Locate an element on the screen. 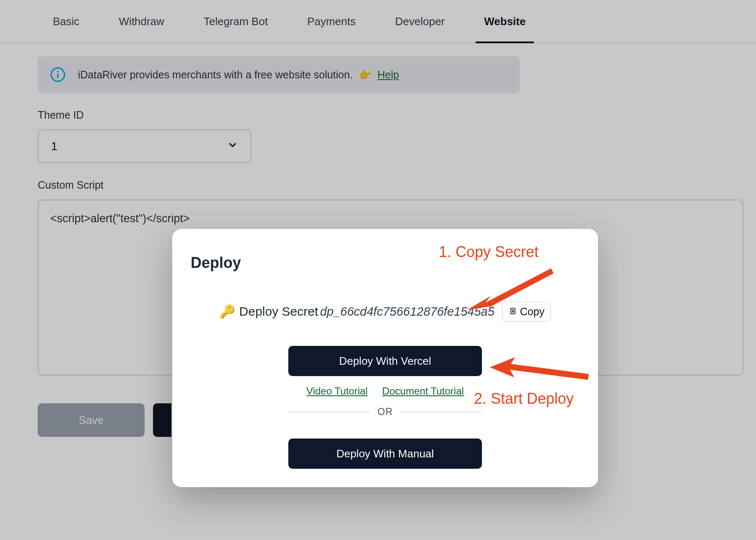  or-divider: OR is located at coordinates (385, 412).